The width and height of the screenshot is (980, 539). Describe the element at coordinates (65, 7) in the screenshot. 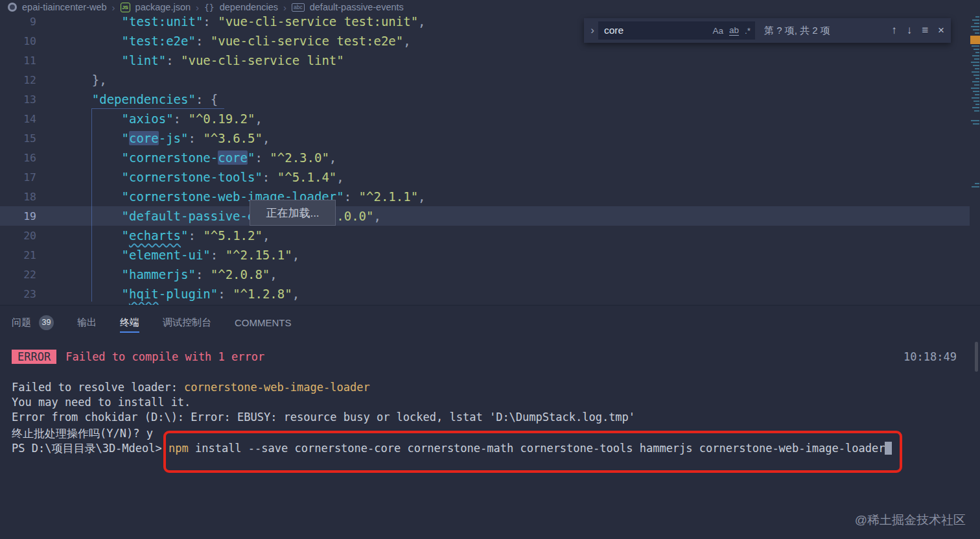

I see `breadcrumb-project: epai-tiaincenter-web` at that location.